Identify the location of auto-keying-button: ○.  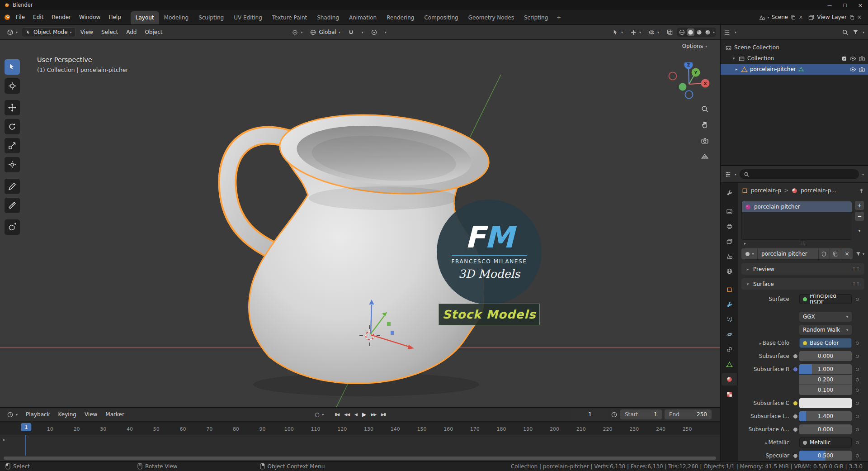
(316, 414).